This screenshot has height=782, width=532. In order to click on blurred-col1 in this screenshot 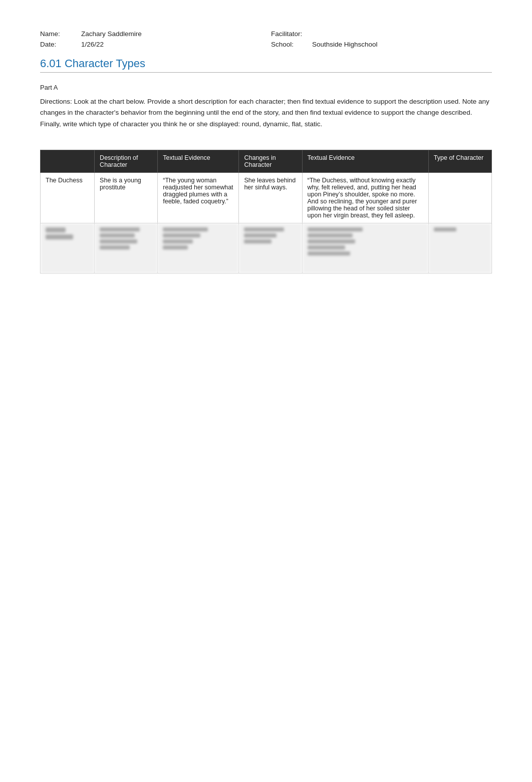, I will do `click(68, 248)`.